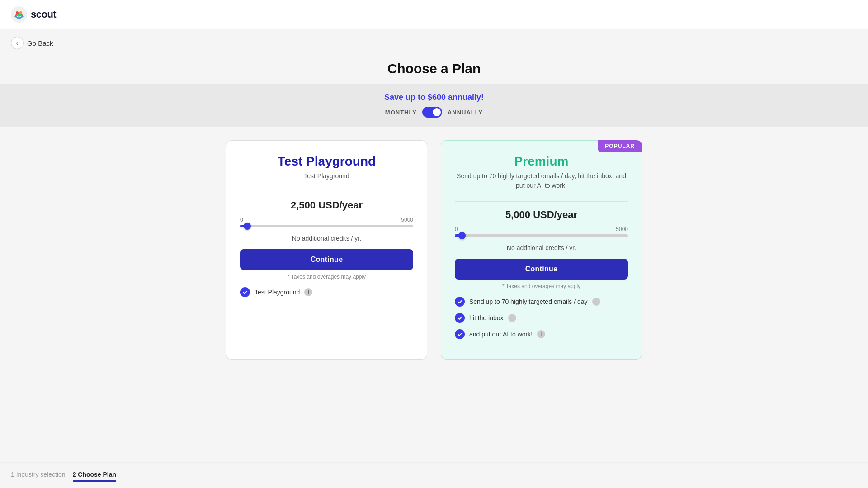 The width and height of the screenshot is (868, 488). What do you see at coordinates (42, 475) in the screenshot?
I see `step-1-industry: 1 Industry selection` at bounding box center [42, 475].